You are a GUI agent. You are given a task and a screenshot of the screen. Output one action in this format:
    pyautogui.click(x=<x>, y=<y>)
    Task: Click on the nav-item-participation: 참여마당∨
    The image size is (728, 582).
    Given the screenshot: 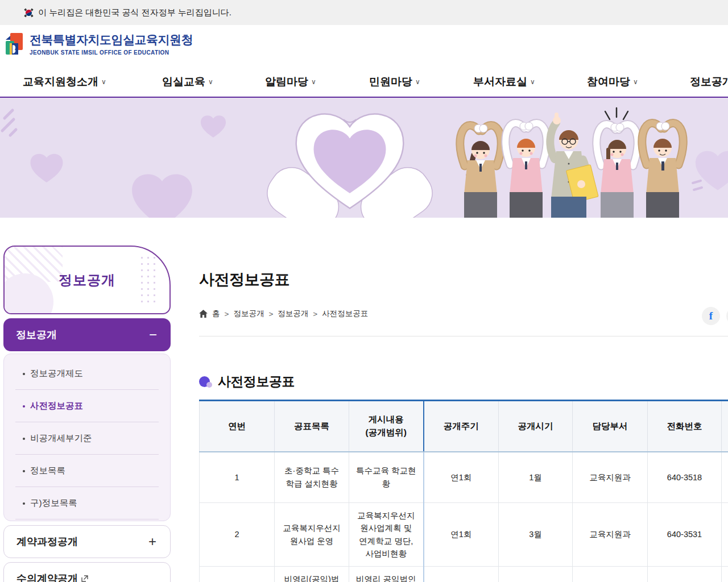 What is the action you would take?
    pyautogui.click(x=613, y=82)
    